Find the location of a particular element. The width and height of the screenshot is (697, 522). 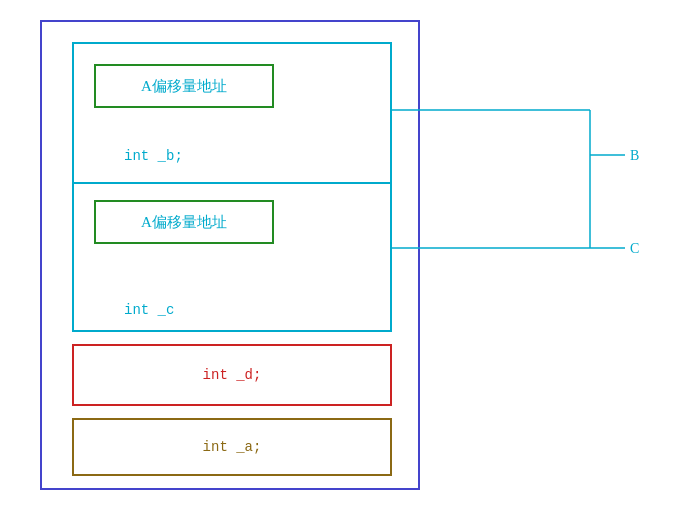

code-b: int _b; is located at coordinates (154, 156).